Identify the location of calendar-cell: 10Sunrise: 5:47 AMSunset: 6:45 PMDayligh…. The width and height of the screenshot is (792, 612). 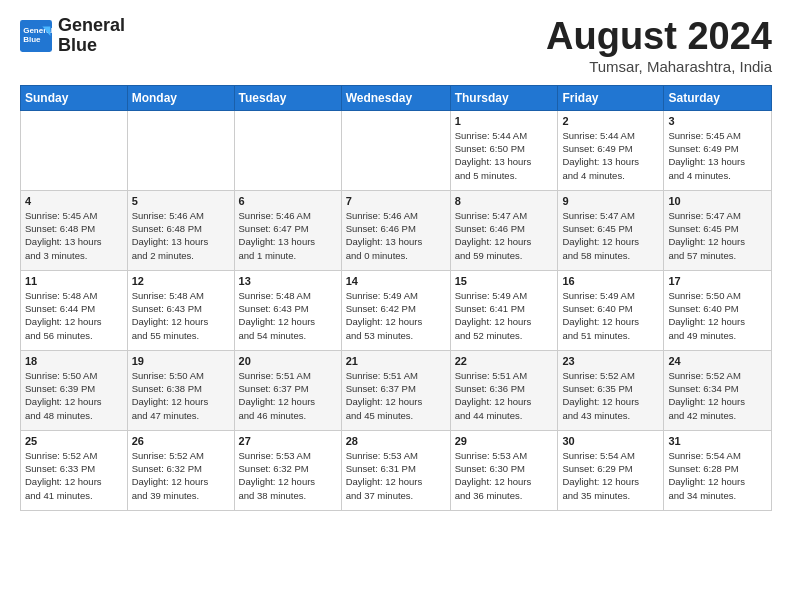
(718, 230).